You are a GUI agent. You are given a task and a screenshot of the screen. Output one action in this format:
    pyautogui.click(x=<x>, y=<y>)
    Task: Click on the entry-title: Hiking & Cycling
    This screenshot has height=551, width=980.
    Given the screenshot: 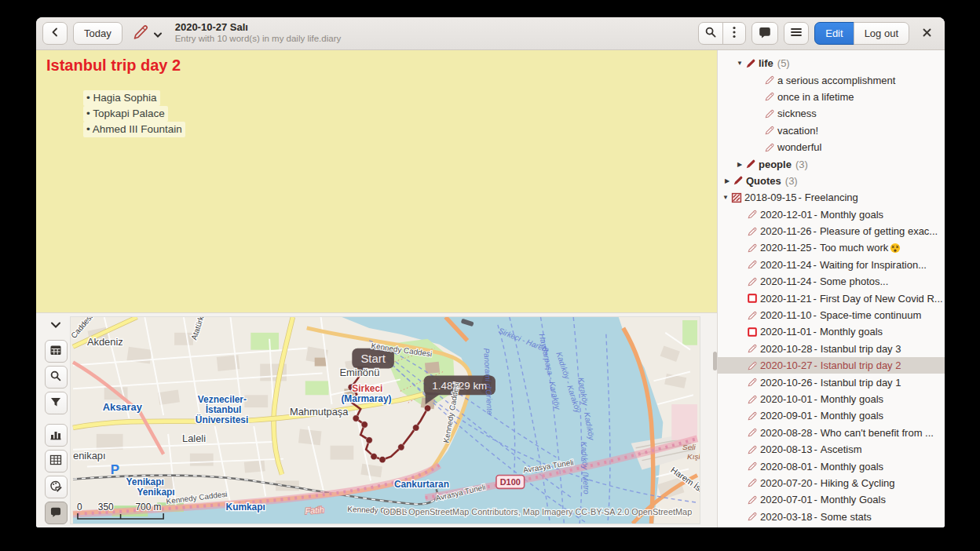 What is the action you would take?
    pyautogui.click(x=858, y=483)
    